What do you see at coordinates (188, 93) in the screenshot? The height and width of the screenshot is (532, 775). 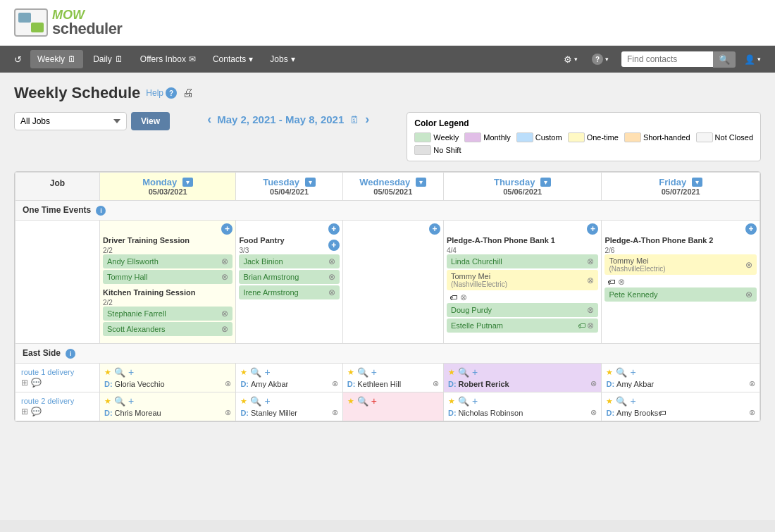 I see `print-icon: 🖨` at bounding box center [188, 93].